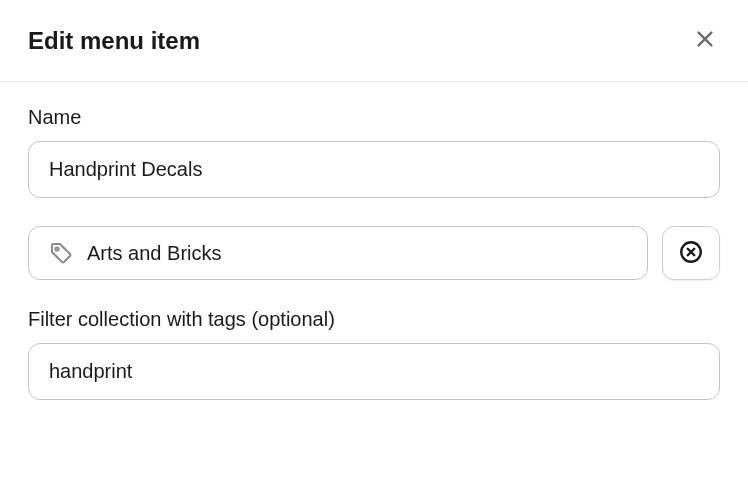  Describe the element at coordinates (374, 170) in the screenshot. I see `name-input` at that location.